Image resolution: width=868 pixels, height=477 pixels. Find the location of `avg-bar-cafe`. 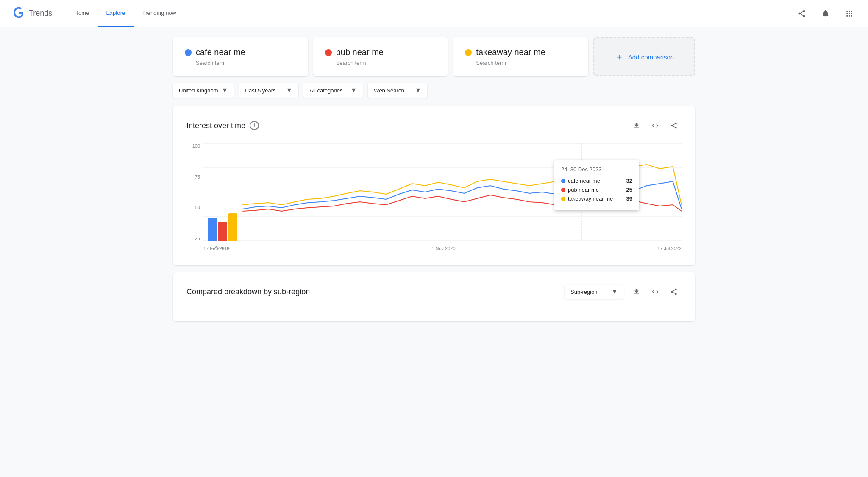

avg-bar-cafe is located at coordinates (212, 229).